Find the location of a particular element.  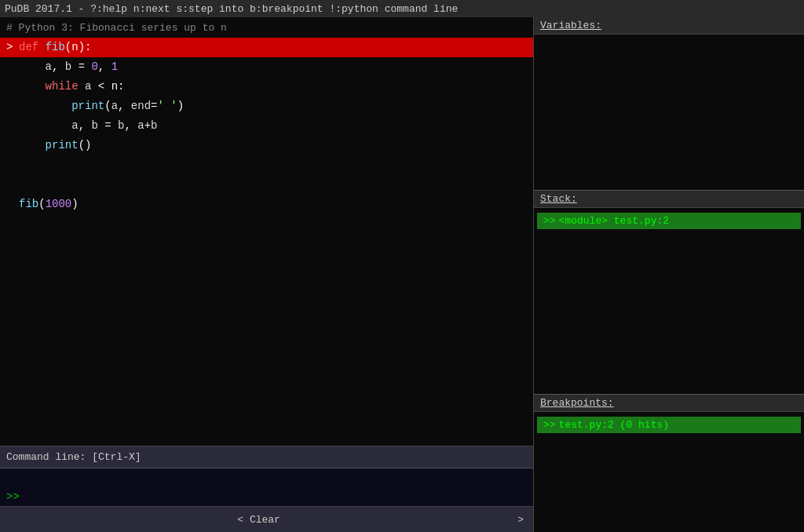

prompt-text: >> is located at coordinates (13, 497).